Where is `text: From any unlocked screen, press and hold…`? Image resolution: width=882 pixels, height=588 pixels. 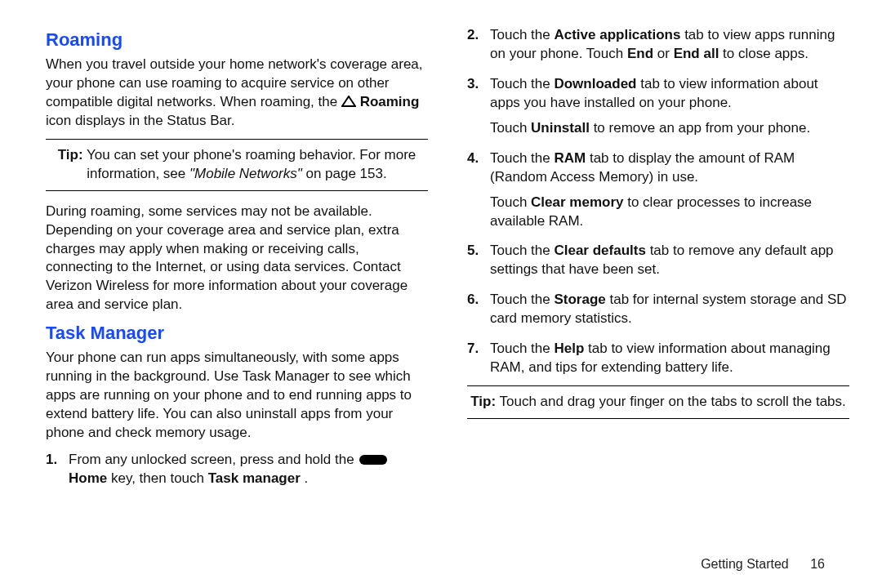
text: From any unlocked screen, press and hold… is located at coordinates (213, 459).